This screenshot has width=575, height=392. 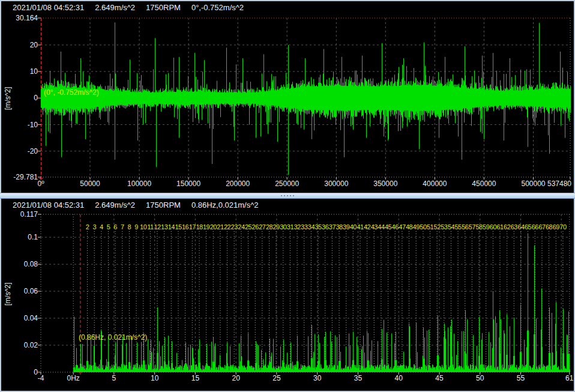 I want to click on harmonic-number-label: 32, so click(x=297, y=227).